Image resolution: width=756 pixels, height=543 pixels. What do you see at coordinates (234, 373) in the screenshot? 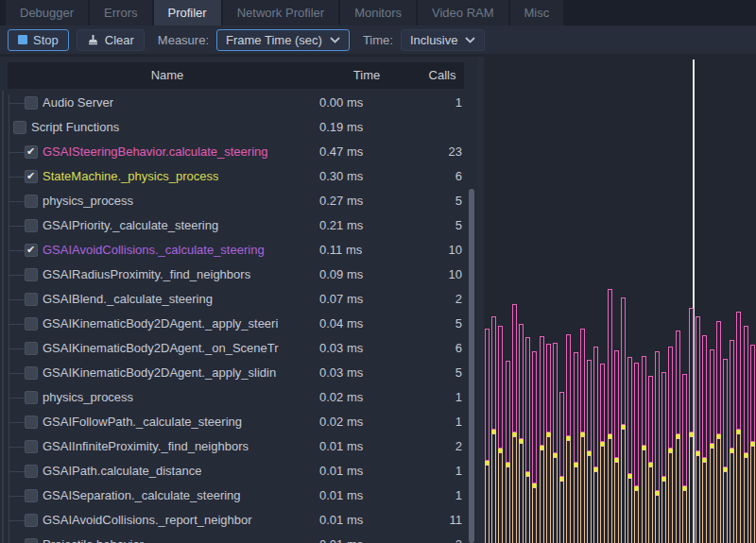
I see `table-row: GSAIKinematicBody2DAgent._apply_slidin 0…` at bounding box center [234, 373].